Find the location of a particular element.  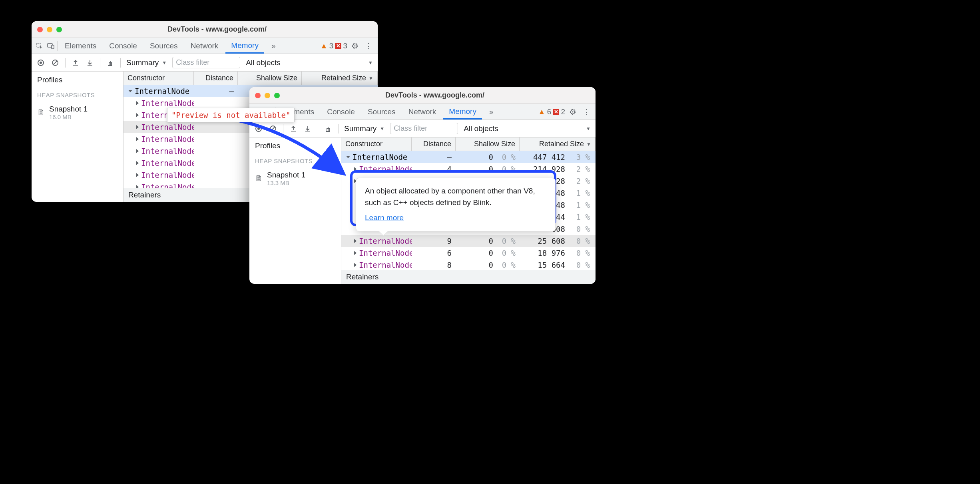

sort-caret-icon: ▼ is located at coordinates (589, 144).